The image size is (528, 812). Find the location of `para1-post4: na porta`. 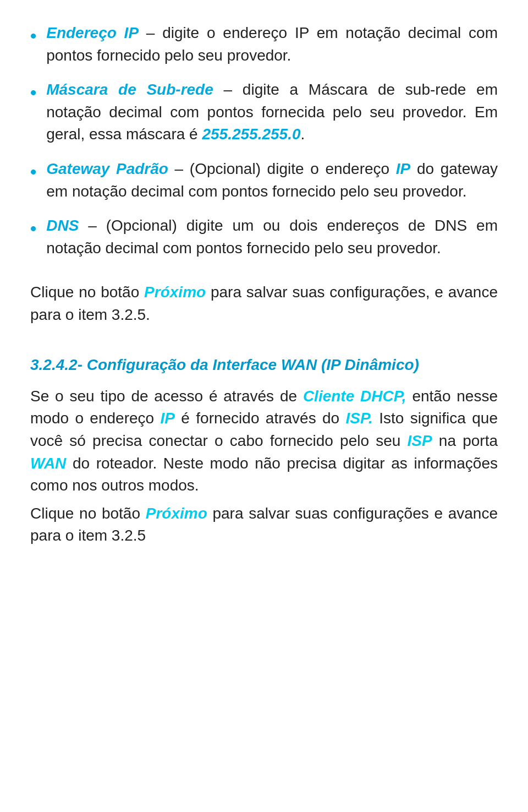

para1-post4: na porta is located at coordinates (465, 440).